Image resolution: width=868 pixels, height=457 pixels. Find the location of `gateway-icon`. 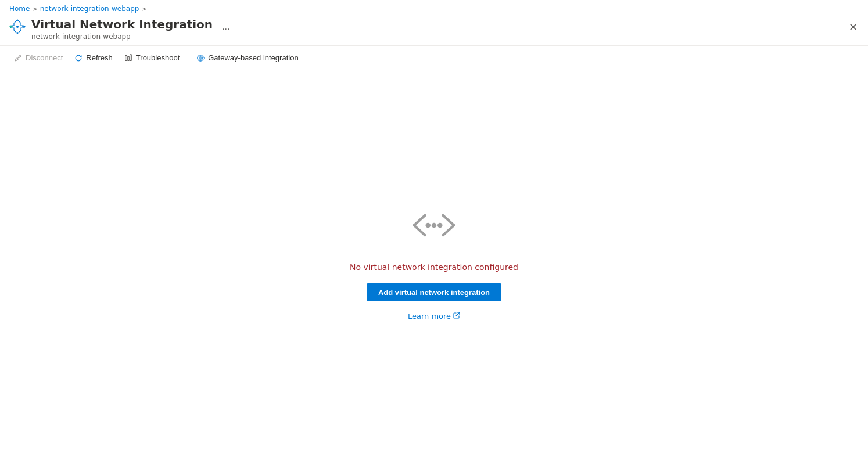

gateway-icon is located at coordinates (200, 58).